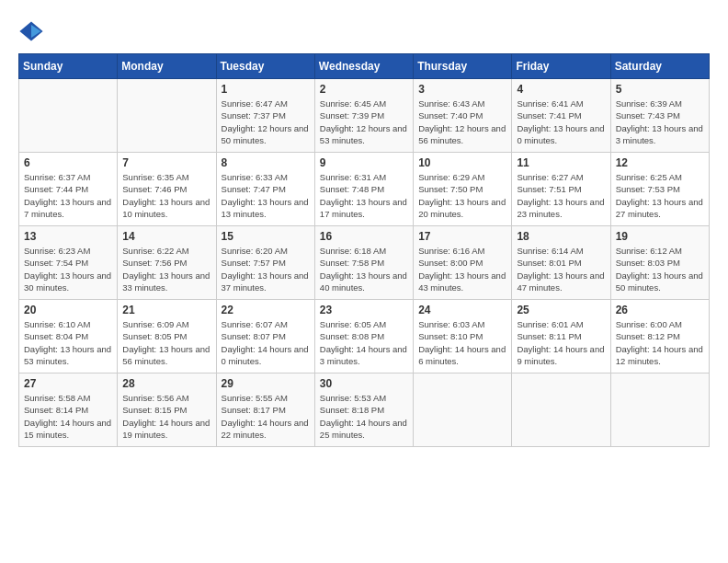  What do you see at coordinates (561, 66) in the screenshot?
I see `header-friday: Friday` at bounding box center [561, 66].